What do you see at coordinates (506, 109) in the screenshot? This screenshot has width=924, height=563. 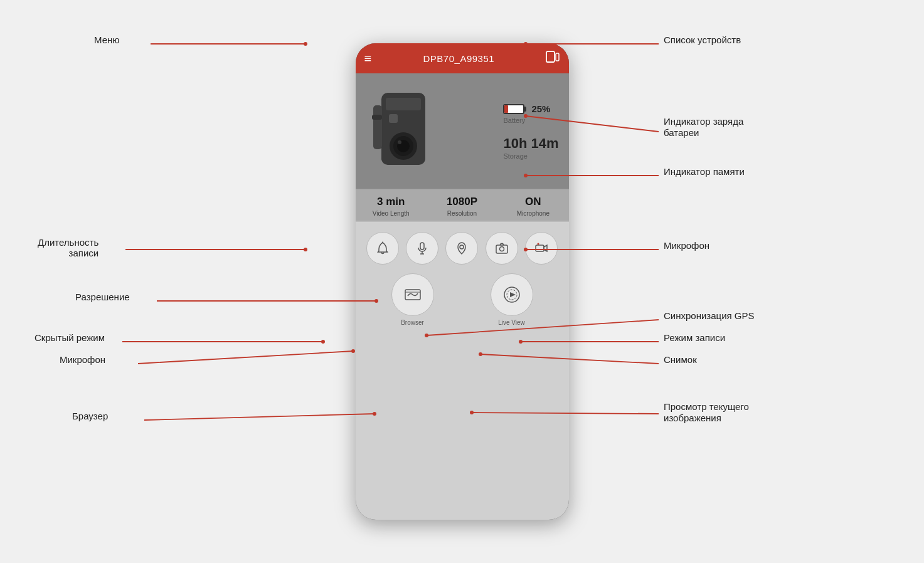 I see `battery-fill` at bounding box center [506, 109].